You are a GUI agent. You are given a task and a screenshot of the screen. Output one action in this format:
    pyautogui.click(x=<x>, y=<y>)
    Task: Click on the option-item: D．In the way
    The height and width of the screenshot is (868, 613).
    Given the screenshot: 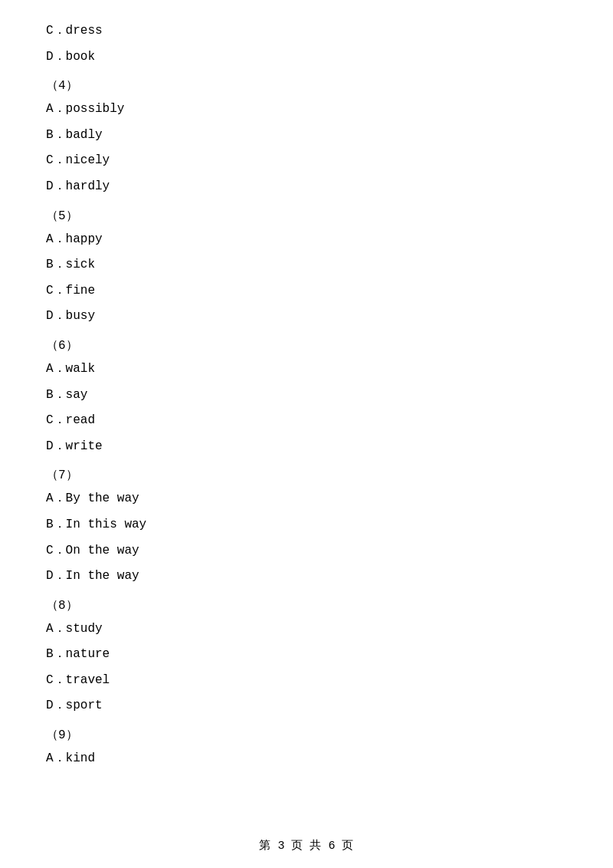 What is the action you would take?
    pyautogui.click(x=306, y=577)
    